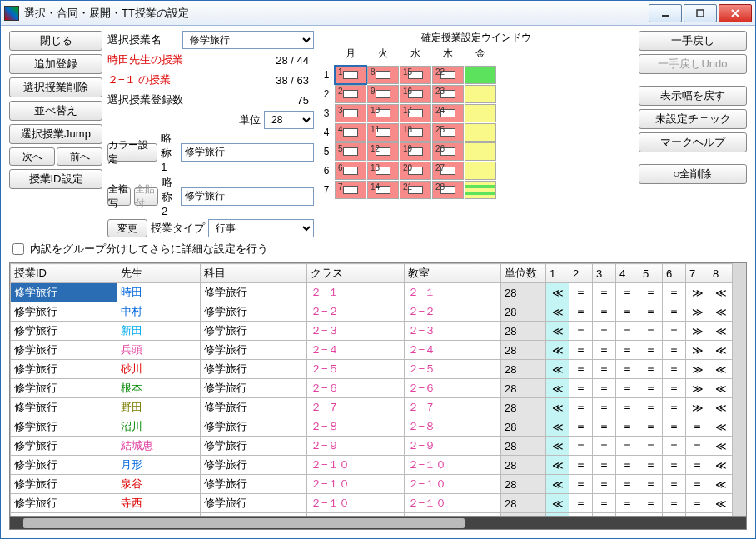  Describe the element at coordinates (56, 41) in the screenshot. I see `close-btn: 閉じる` at that location.